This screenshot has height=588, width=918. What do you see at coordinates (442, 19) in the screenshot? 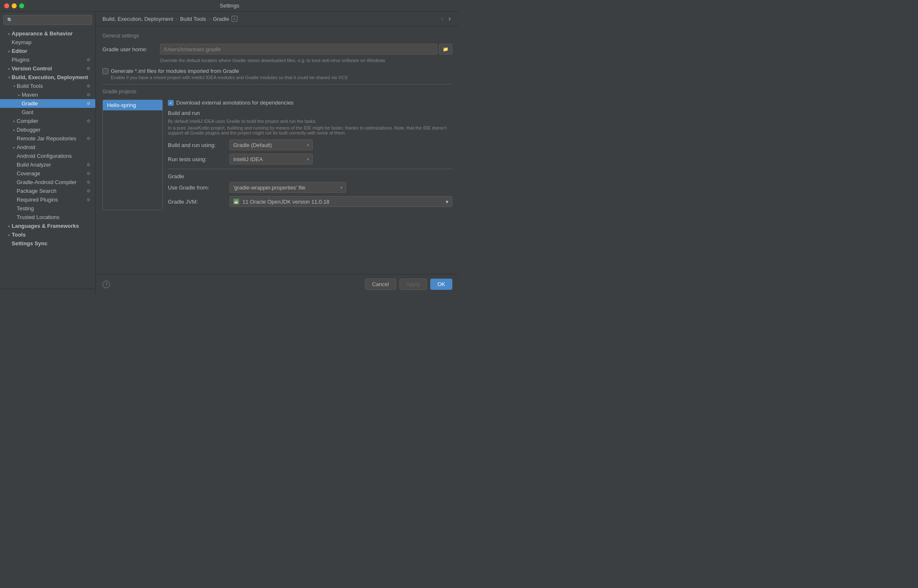
I see `nav-back-arrow: ‹` at bounding box center [442, 19].